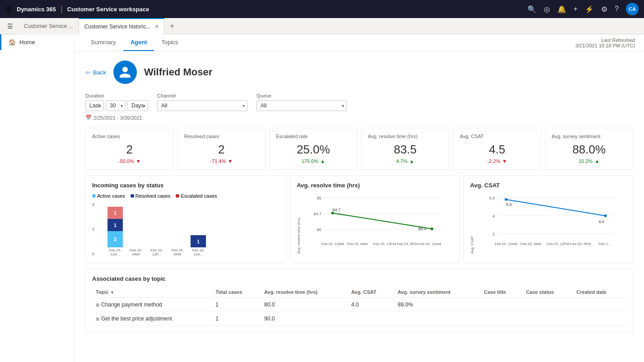 This screenshot has width=644, height=362. What do you see at coordinates (548, 292) in the screenshot?
I see `col-case-status: Case status` at bounding box center [548, 292].